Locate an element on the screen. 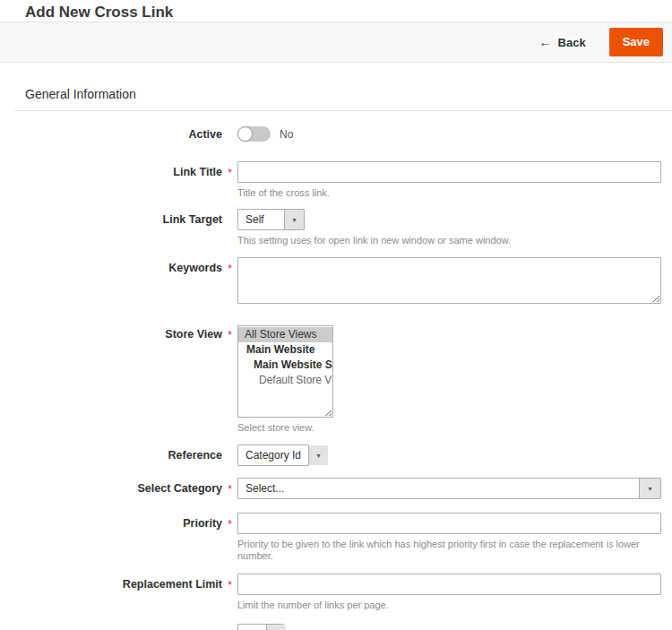 The width and height of the screenshot is (672, 630). no-follow-label: No Follow is located at coordinates (111, 627).